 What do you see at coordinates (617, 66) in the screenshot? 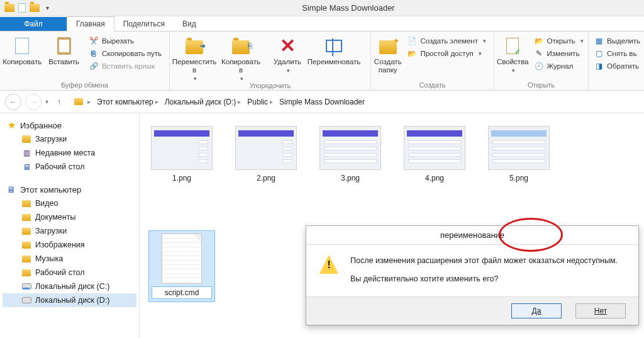
I see `invert-selection-button: ◨Обратить` at bounding box center [617, 66].